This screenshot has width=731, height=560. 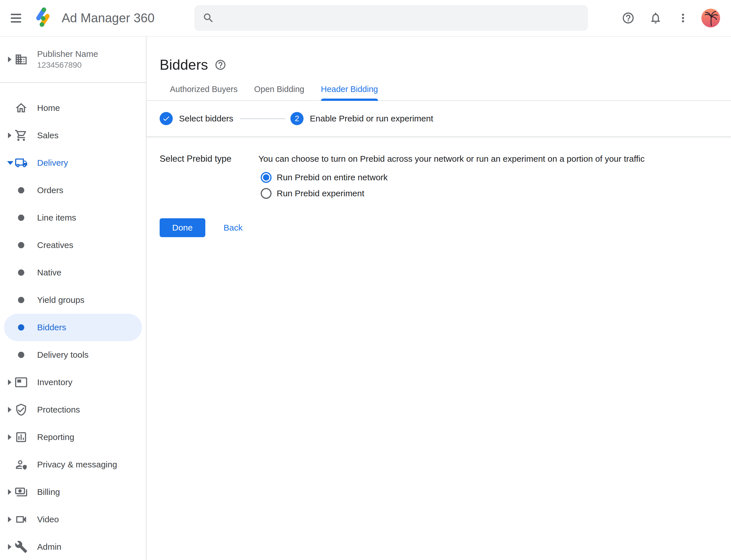 I want to click on inventory-icon, so click(x=21, y=382).